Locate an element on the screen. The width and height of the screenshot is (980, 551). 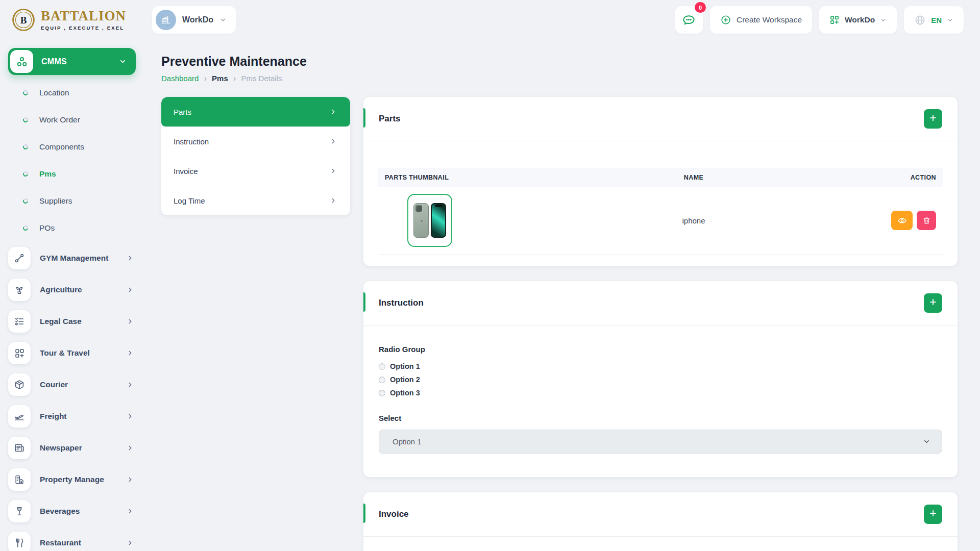
tab-invoice: Invoice is located at coordinates (256, 171).